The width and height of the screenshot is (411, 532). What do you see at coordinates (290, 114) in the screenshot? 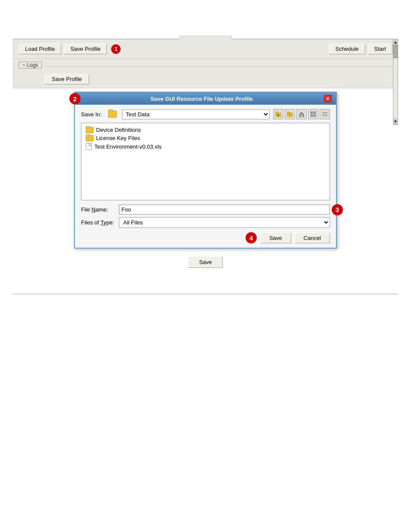
I see `new-folder-button: +` at bounding box center [290, 114].